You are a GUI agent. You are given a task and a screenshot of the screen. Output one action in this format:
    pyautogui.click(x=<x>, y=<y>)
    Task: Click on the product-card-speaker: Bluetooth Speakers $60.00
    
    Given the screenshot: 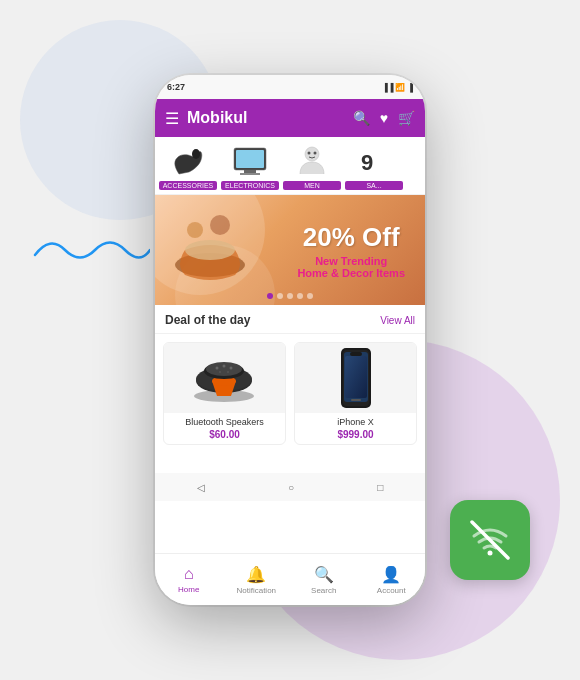 What is the action you would take?
    pyautogui.click(x=224, y=394)
    